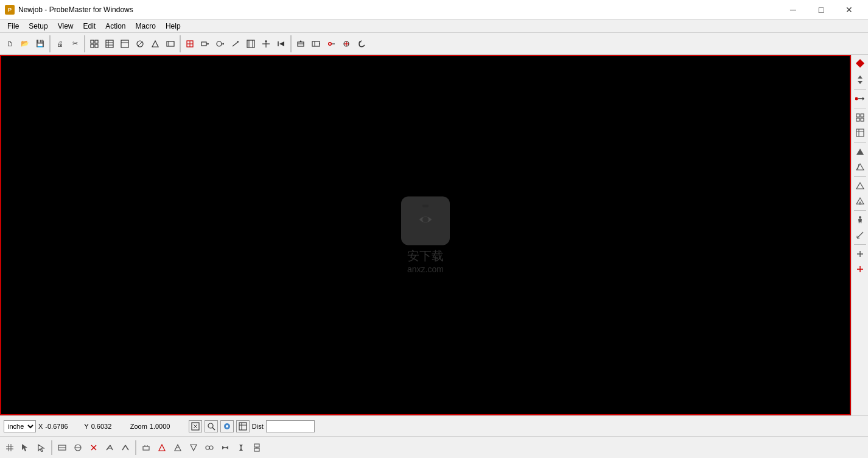  Describe the element at coordinates (86, 426) in the screenshot. I see `y-label: Y` at that location.